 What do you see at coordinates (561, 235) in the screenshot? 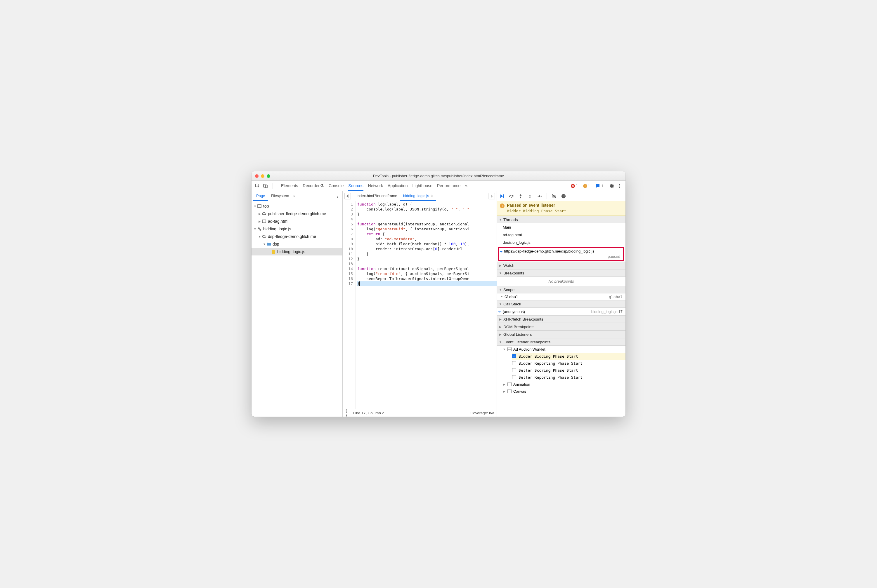
I see `thread-adtag: ad-tag.html` at bounding box center [561, 235].